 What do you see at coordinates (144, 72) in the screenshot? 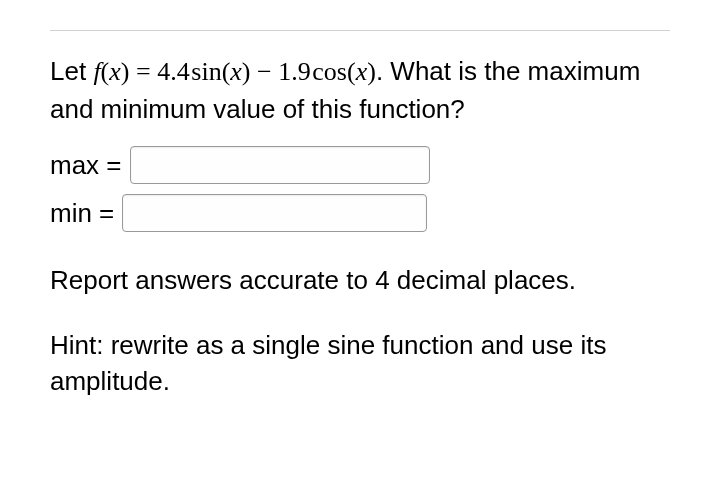
I see `math-equals: =` at bounding box center [144, 72].